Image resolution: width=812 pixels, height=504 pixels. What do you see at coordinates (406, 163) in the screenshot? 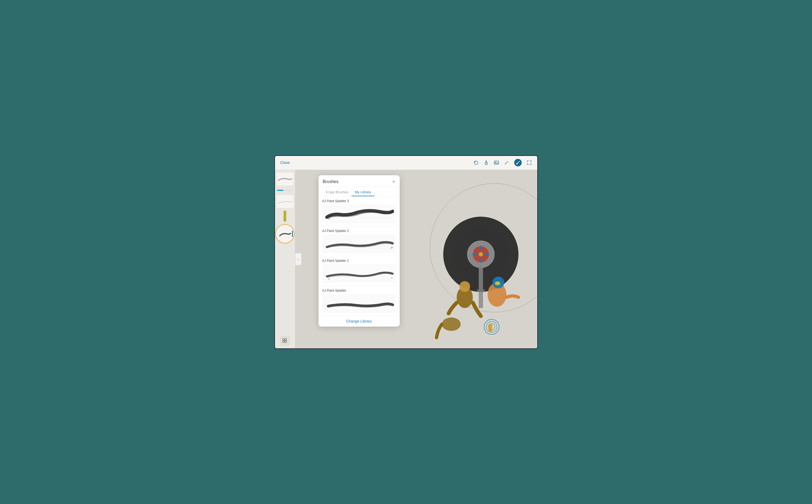
I see `toolbar: Close` at bounding box center [406, 163].